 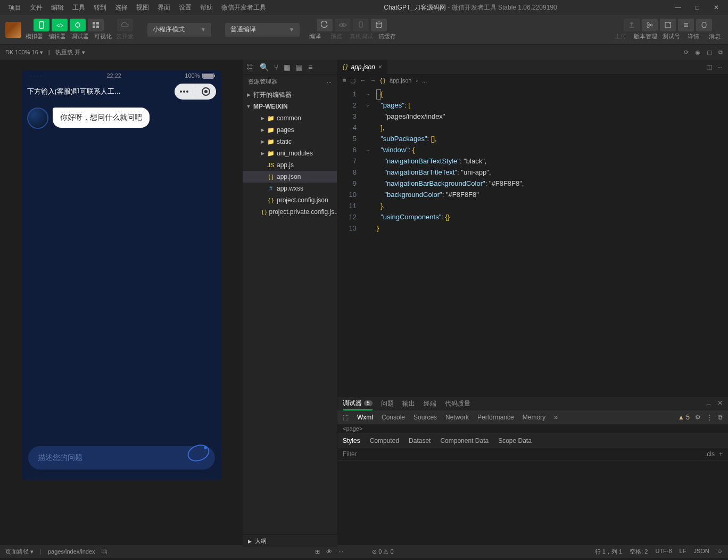 I want to click on menu-edit: 编辑, so click(x=57, y=7).